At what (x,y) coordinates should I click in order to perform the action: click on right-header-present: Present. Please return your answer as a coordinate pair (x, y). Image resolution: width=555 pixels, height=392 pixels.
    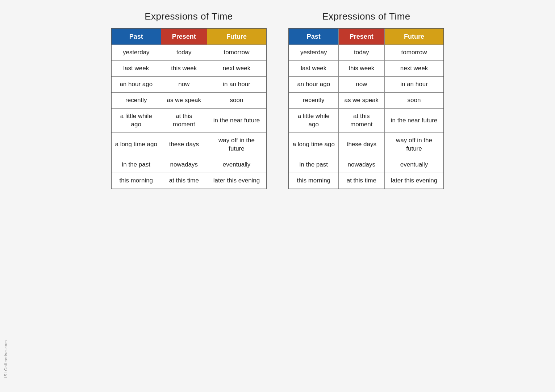
    Looking at the image, I should click on (362, 37).